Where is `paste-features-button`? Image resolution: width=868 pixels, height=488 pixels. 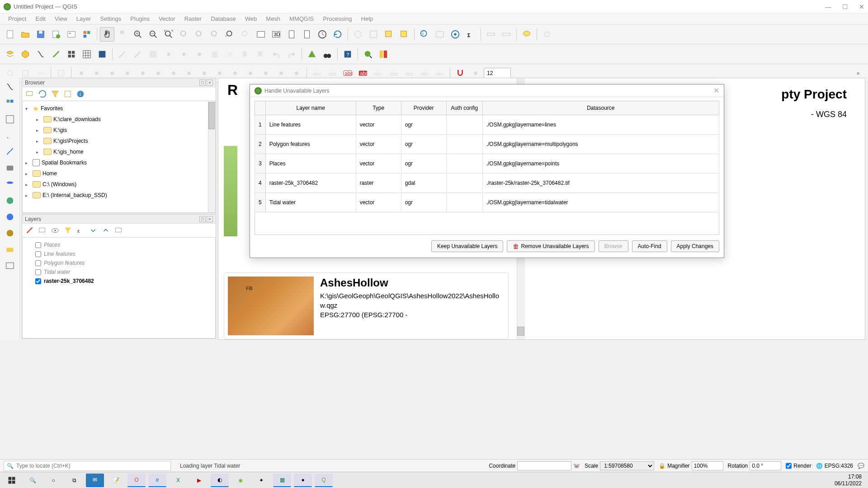
paste-features-button is located at coordinates (261, 54).